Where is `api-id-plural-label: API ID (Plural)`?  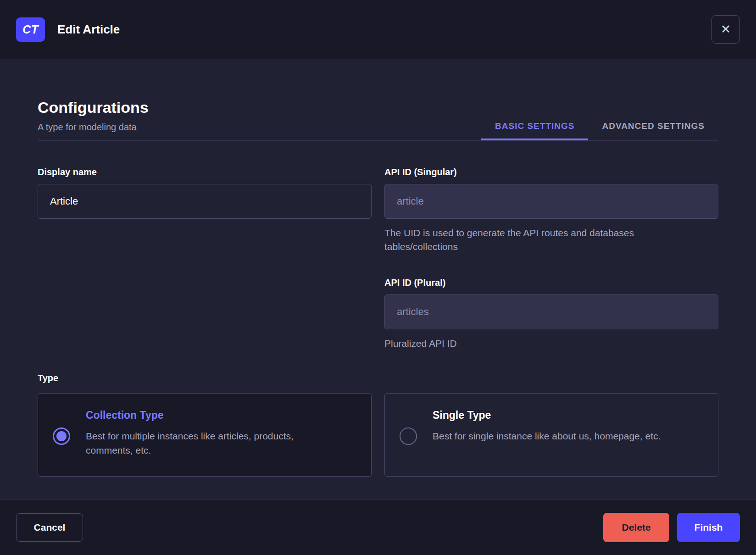 api-id-plural-label: API ID (Plural) is located at coordinates (551, 283).